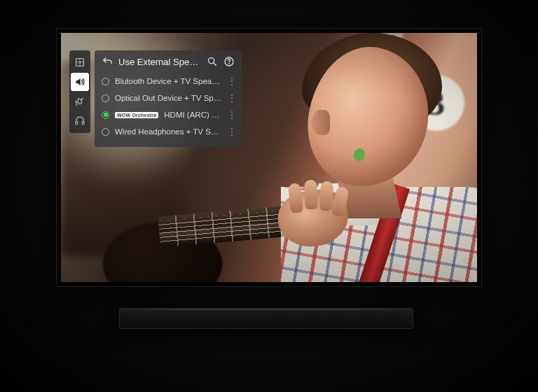 This screenshot has width=538, height=392. Describe the element at coordinates (193, 115) in the screenshot. I see `option-label: HDMI (ARC) Devi…` at that location.